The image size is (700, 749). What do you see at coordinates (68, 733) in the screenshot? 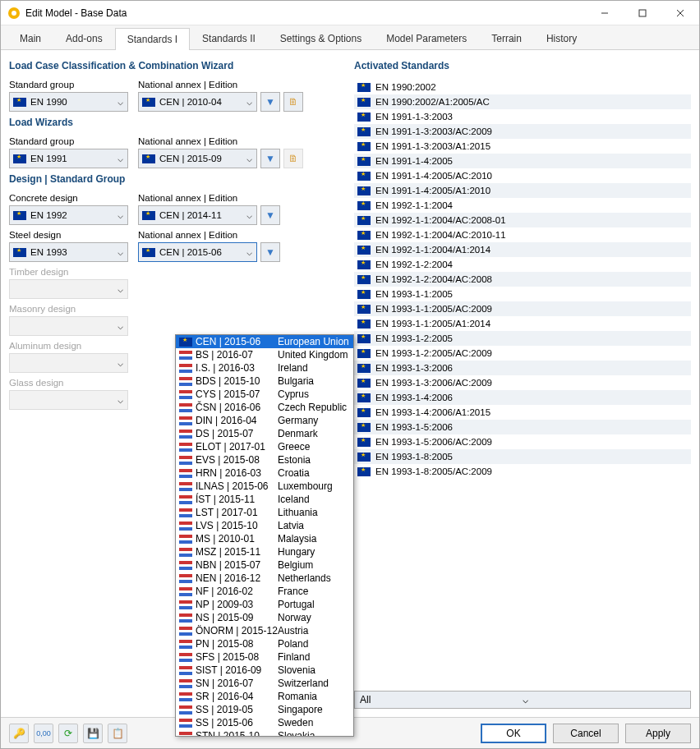
I see `tool-refresh-button: ⟳` at bounding box center [68, 733].